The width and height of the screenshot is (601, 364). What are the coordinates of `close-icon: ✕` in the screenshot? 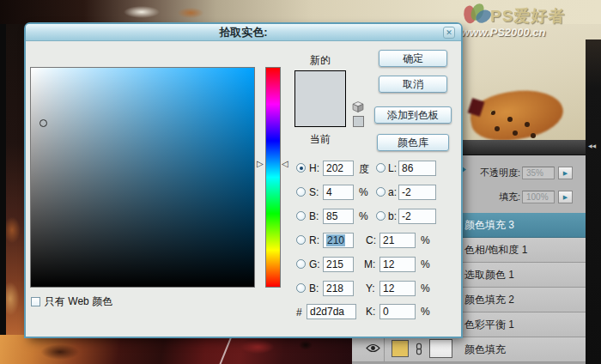 It's located at (449, 33).